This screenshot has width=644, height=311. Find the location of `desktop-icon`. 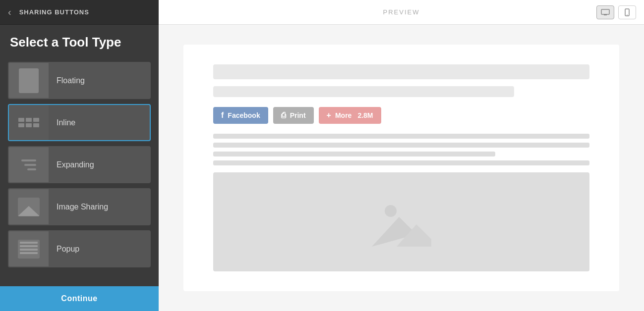

desktop-icon is located at coordinates (605, 12).